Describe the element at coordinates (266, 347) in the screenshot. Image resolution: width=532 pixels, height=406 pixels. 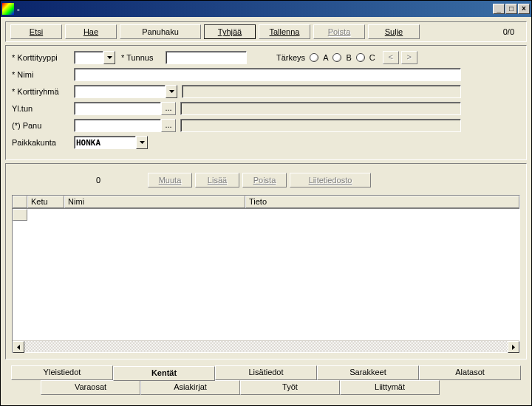
I see `scroll-track` at that location.